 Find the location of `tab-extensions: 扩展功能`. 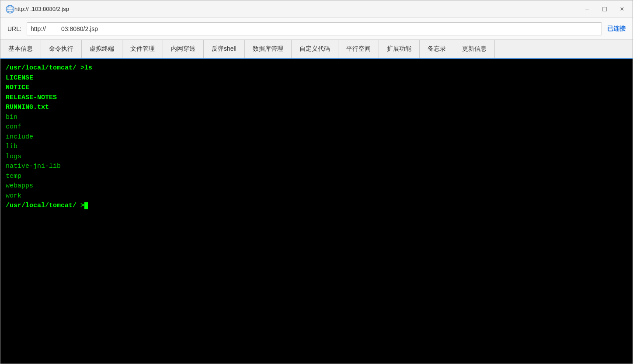

tab-extensions: 扩展功能 is located at coordinates (400, 49).